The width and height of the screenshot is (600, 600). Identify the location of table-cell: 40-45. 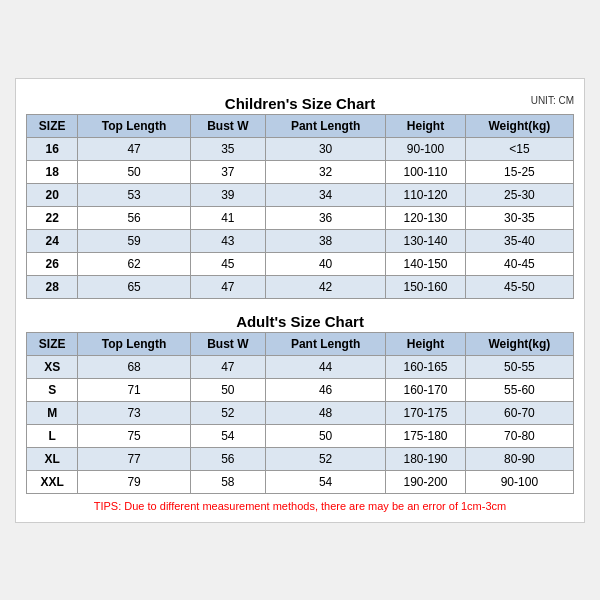
(519, 264).